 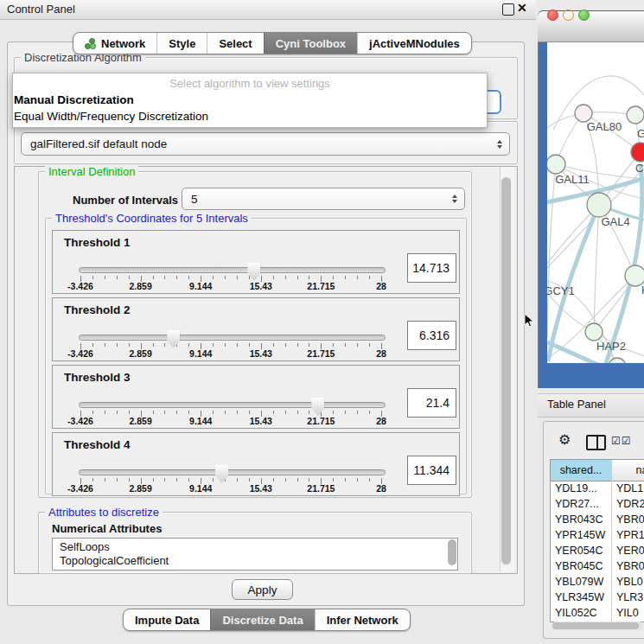 I want to click on network-node-ga, so click(x=635, y=115).